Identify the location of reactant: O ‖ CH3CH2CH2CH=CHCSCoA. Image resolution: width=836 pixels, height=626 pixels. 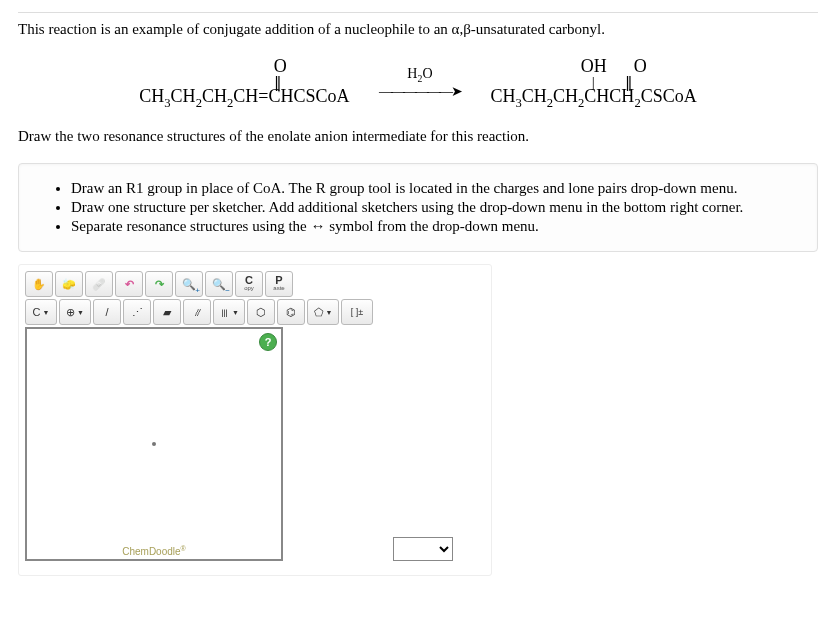
(244, 83).